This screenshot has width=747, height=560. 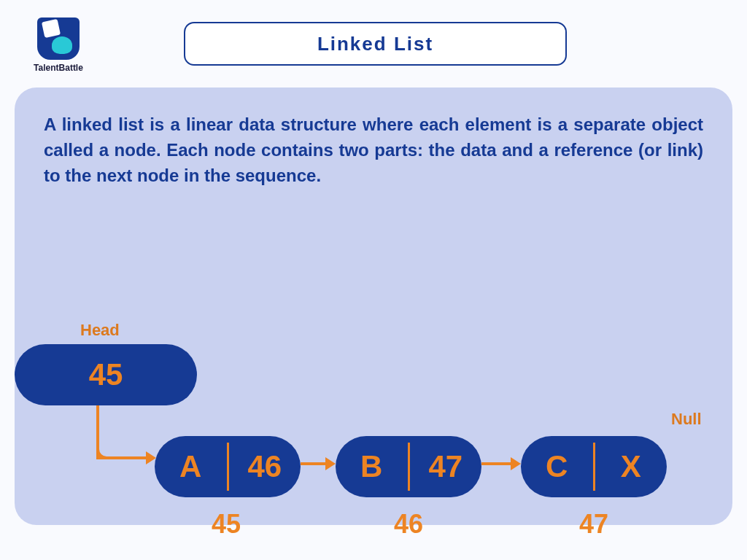 I want to click on arrow-a-to-b, so click(x=314, y=464).